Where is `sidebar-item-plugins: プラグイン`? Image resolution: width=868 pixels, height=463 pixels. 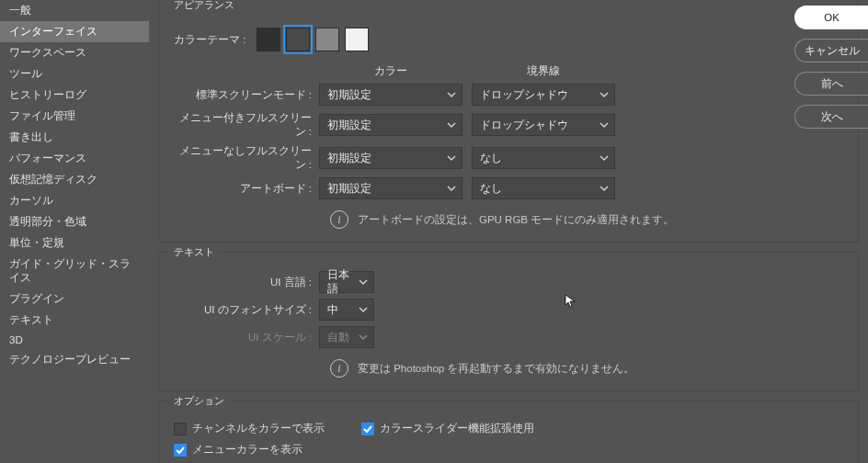 sidebar-item-plugins: プラグイン is located at coordinates (74, 299).